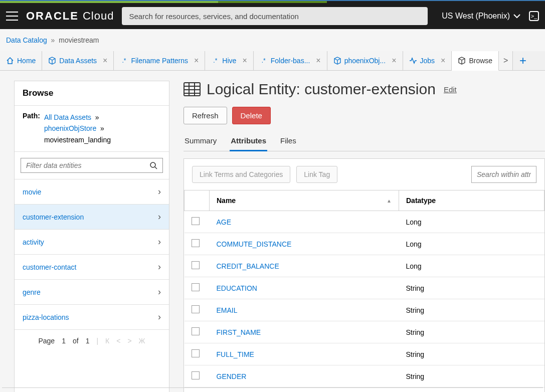 The image size is (545, 392). What do you see at coordinates (88, 165) in the screenshot?
I see `filter-entities-input` at bounding box center [88, 165].